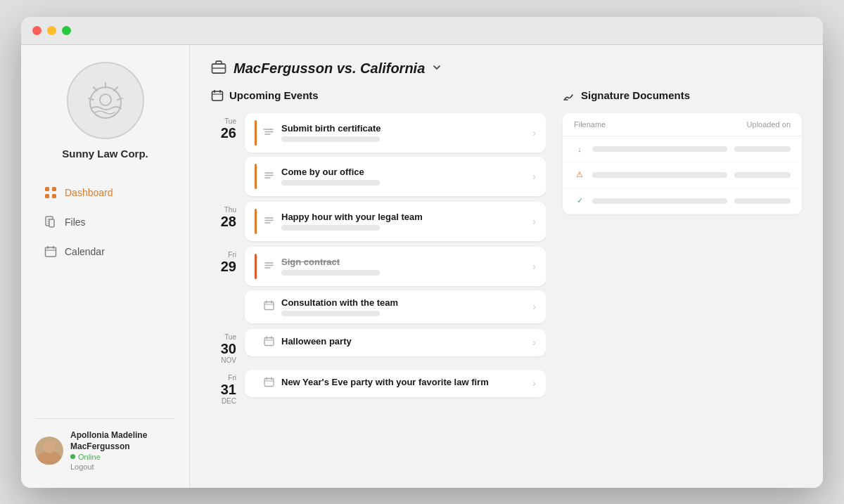 The height and width of the screenshot is (504, 844). Describe the element at coordinates (395, 266) in the screenshot. I see `event-card-sign-contract: Sign contract ›` at that location.